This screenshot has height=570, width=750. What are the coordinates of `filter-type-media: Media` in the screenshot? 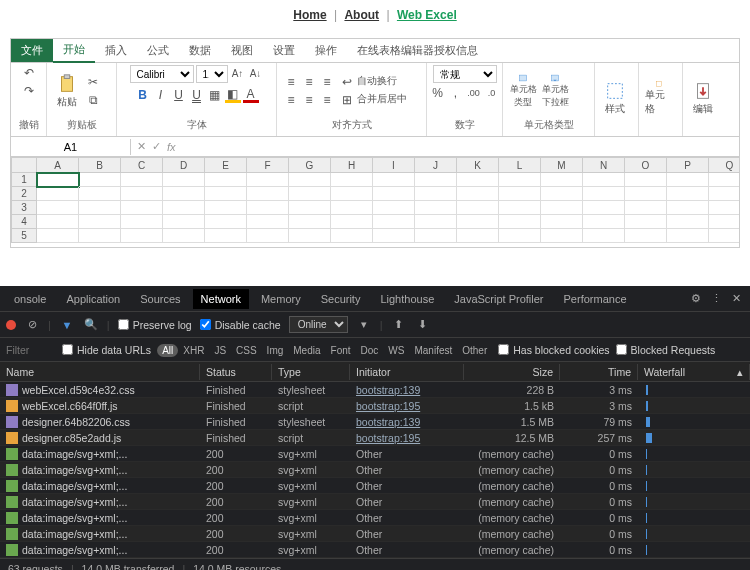 It's located at (306, 350).